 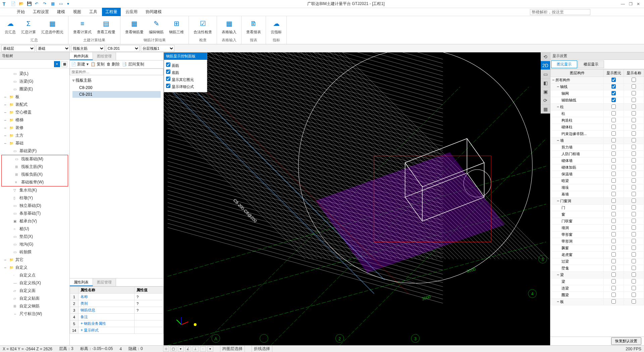 I want to click on prop-row: 14+ 显示样式, so click(x=117, y=331).